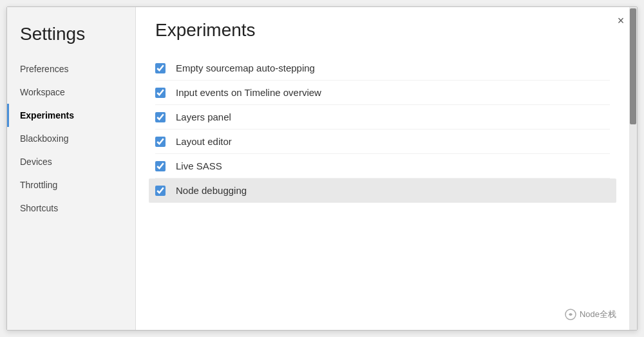  What do you see at coordinates (160, 117) in the screenshot?
I see `checkbox-layers-panel` at bounding box center [160, 117].